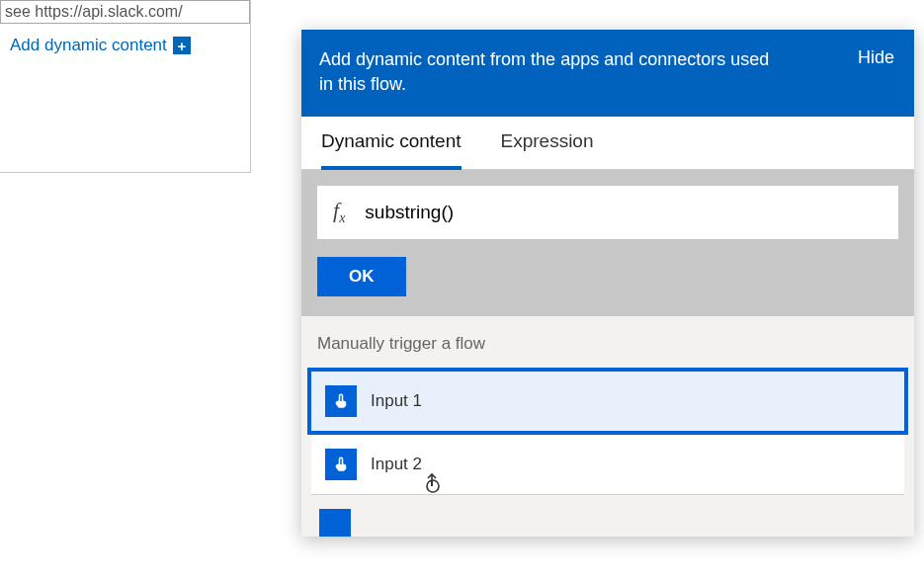 The width and height of the screenshot is (924, 582). Describe the element at coordinates (608, 143) in the screenshot. I see `tabs: Dynamic content Expression` at that location.